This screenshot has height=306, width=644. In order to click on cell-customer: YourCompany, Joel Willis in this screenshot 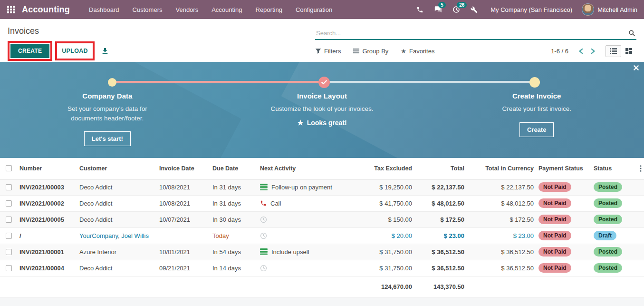, I will do `click(117, 236)`.